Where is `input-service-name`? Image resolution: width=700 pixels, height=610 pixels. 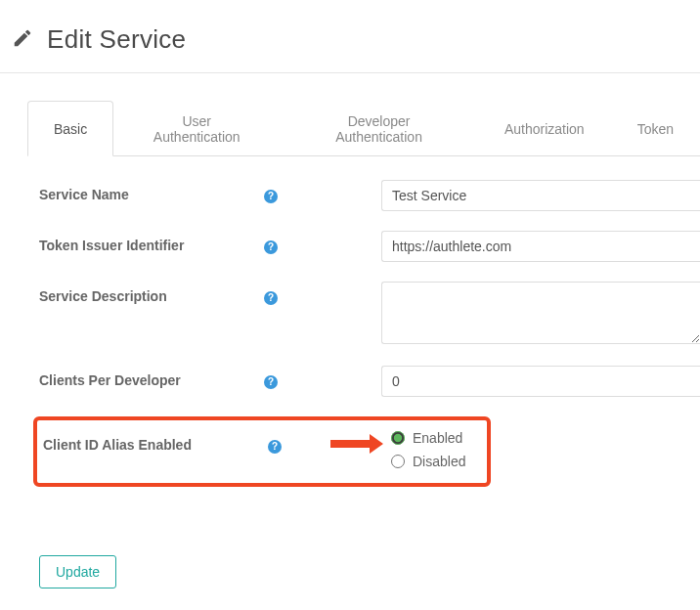
input-service-name is located at coordinates (541, 196).